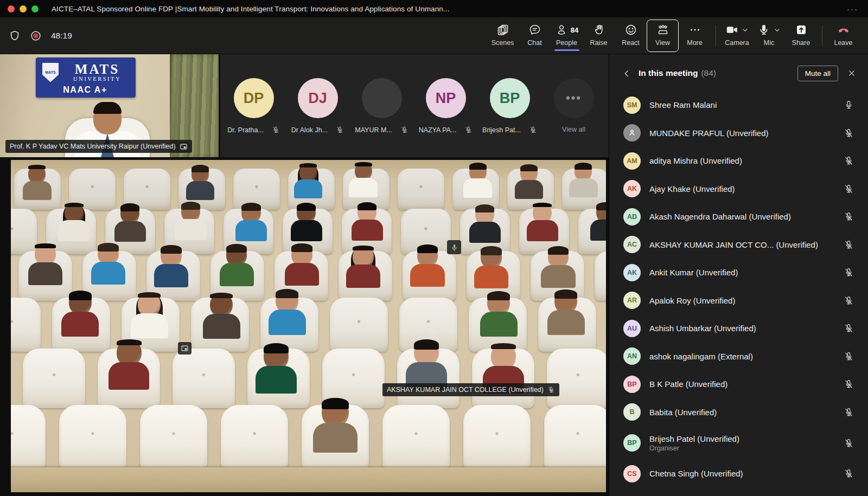 The height and width of the screenshot is (496, 868). I want to click on toolbar-button-label: Camera, so click(737, 43).